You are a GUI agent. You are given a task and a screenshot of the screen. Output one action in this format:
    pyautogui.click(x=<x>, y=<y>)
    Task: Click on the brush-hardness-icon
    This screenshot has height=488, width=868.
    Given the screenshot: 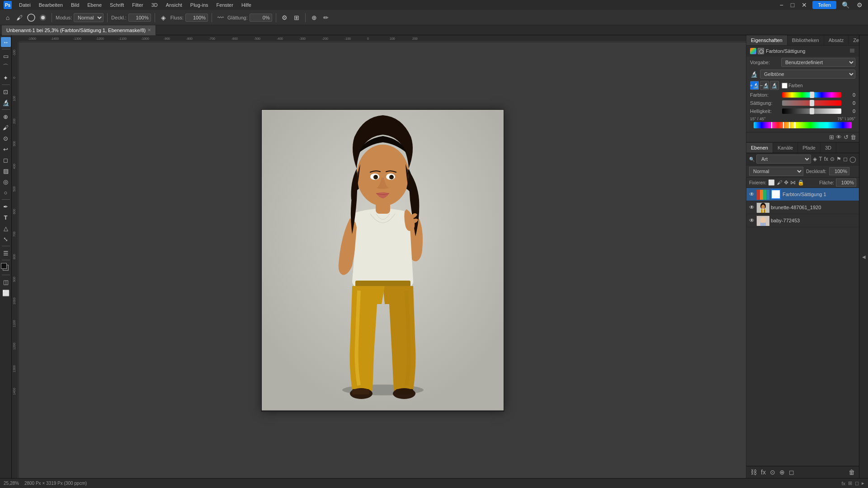 What is the action you would take?
    pyautogui.click(x=43, y=18)
    